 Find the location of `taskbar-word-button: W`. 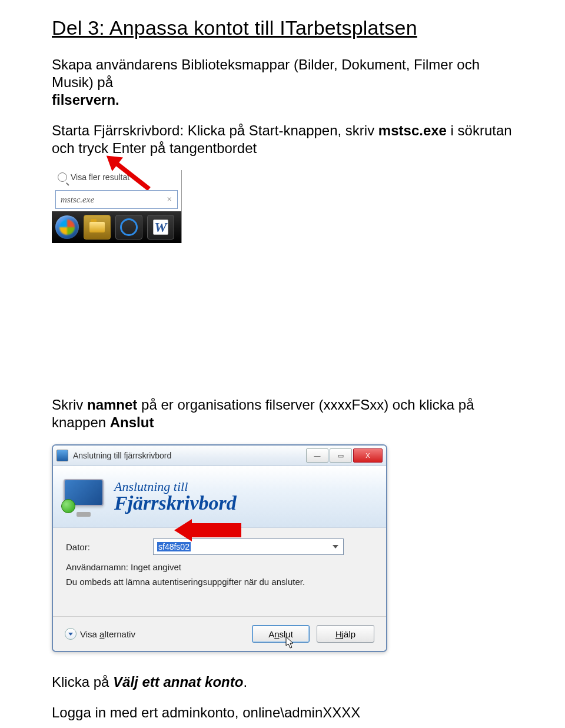

taskbar-word-button: W is located at coordinates (161, 227).